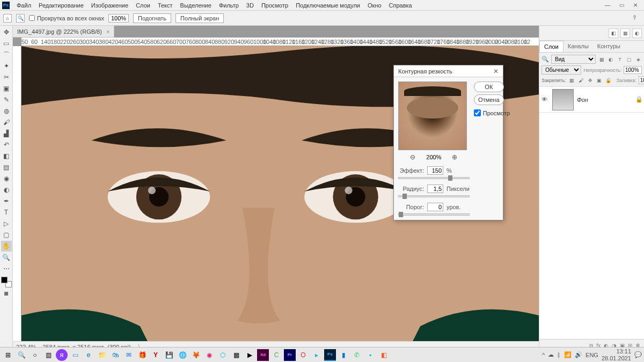  Describe the element at coordinates (579, 355) in the screenshot. I see `tray-vol-icon: 🔊` at that location.